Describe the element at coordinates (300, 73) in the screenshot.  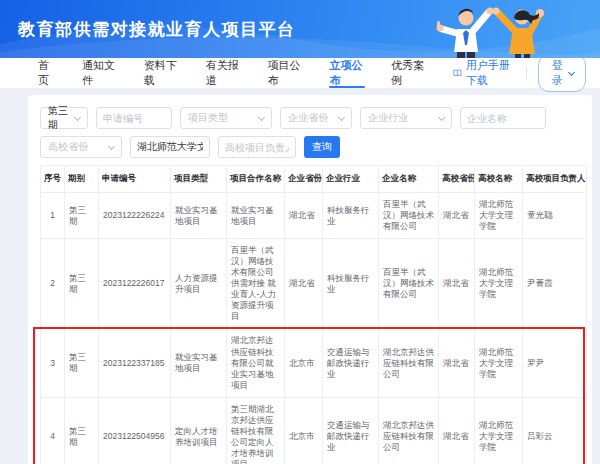
I see `main-nav: 首页 通知文件 资料下载 有关报道 项目公布 立项公布 优秀案例 用户手册下载 …` at that location.